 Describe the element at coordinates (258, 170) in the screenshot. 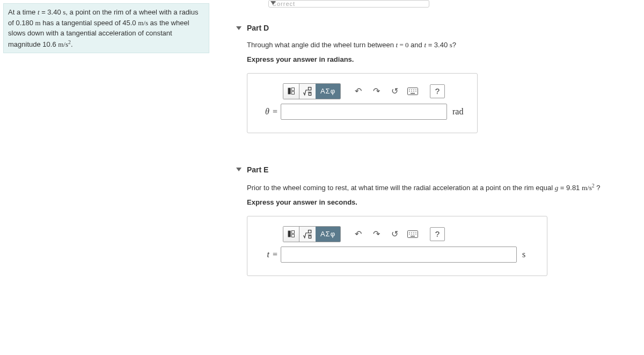

I see `part-e-title: Part E` at that location.